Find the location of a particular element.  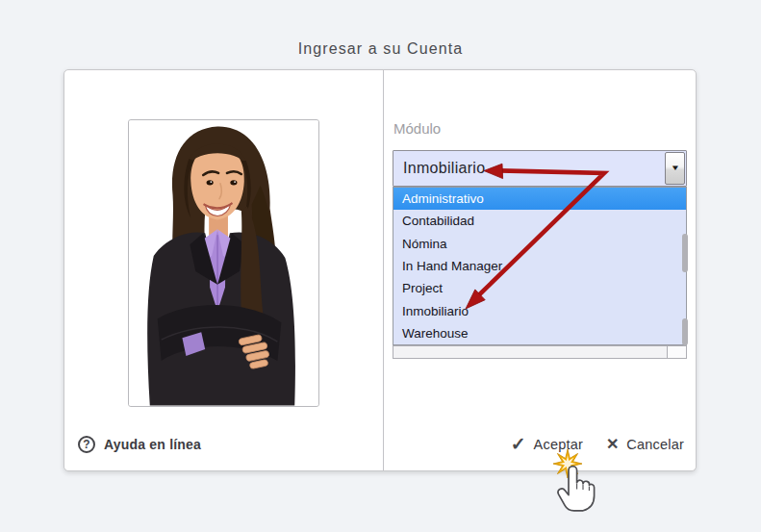

dropdown-option: Warehouse is located at coordinates (540, 333).